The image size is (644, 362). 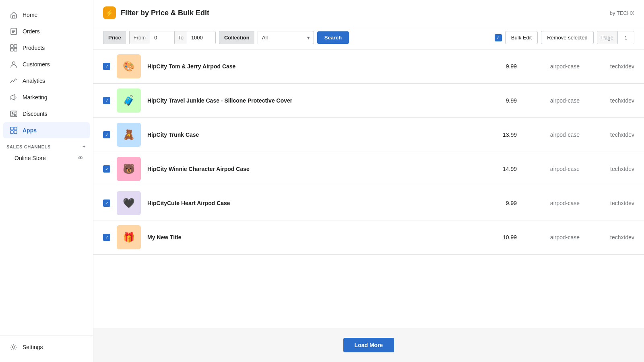 I want to click on bulk-edit-button: Bulk Edit, so click(x=522, y=38).